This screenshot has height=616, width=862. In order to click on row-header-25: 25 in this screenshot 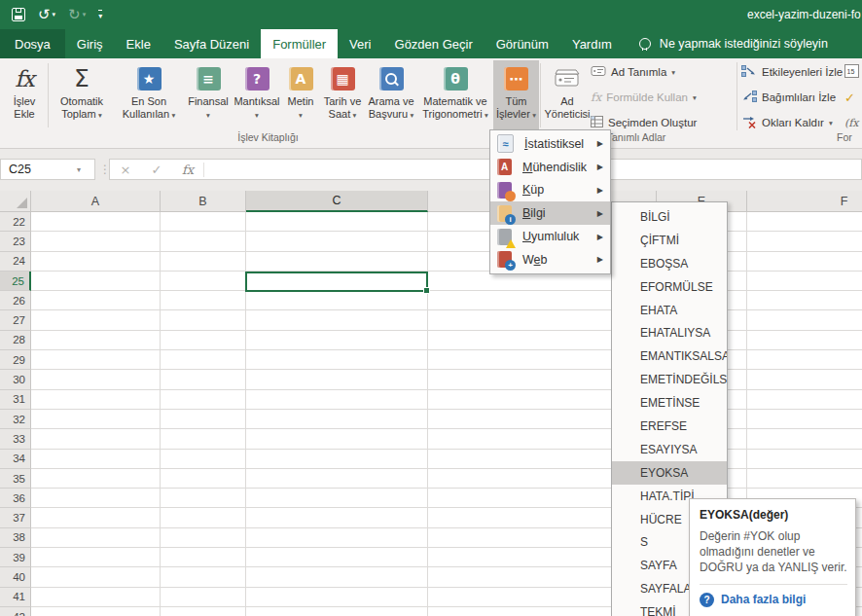, I will do `click(16, 281)`.